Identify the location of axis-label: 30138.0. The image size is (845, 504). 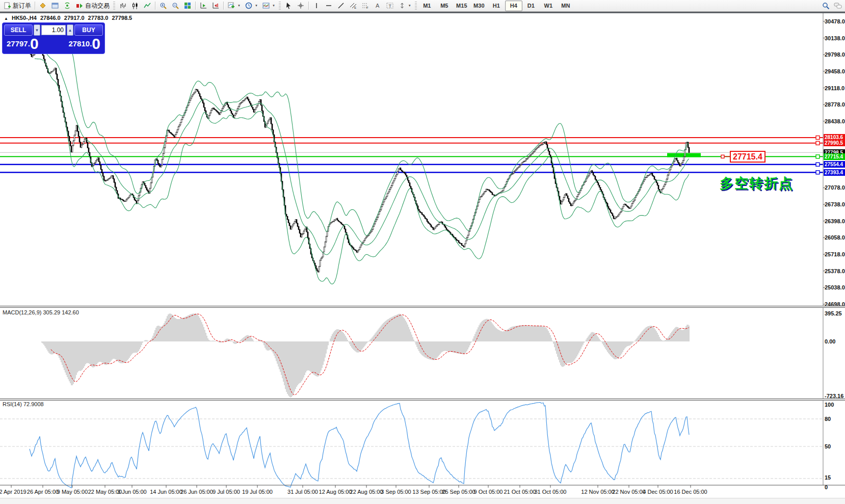
(835, 38).